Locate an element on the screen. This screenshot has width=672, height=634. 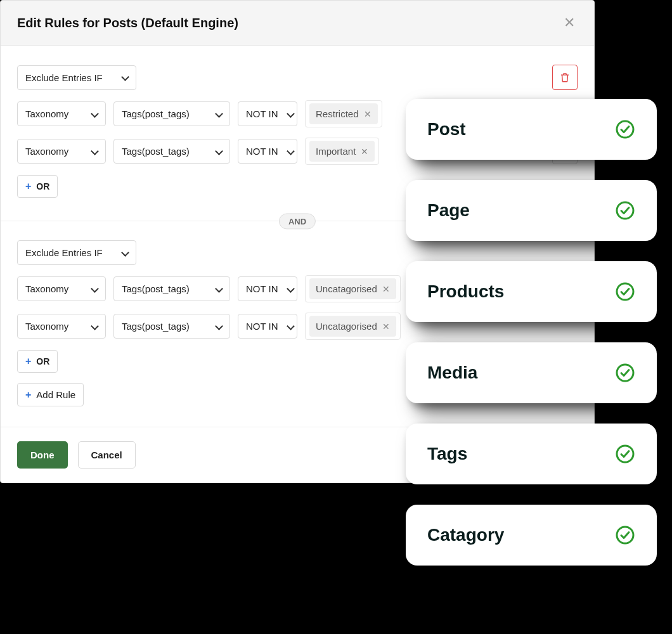
value-chip: Important ✕ is located at coordinates (342, 151).